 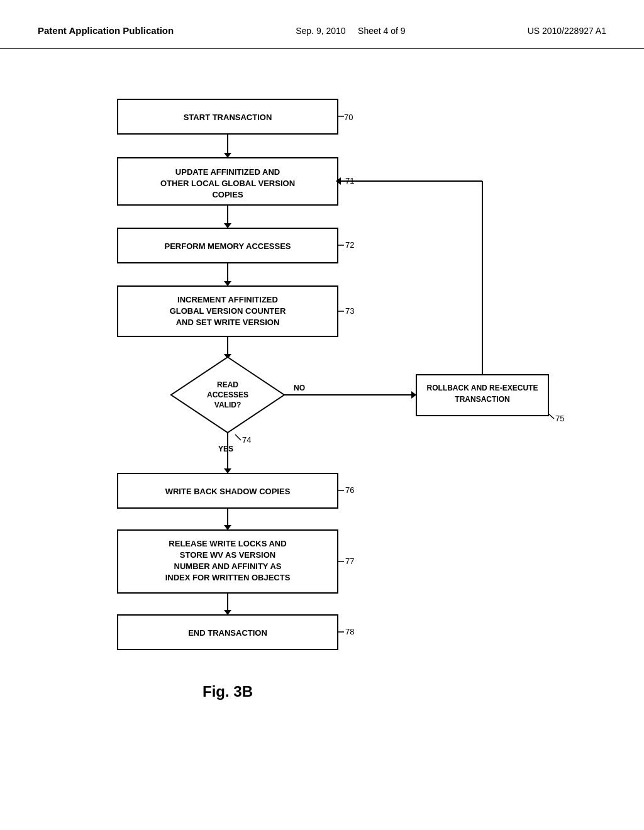 What do you see at coordinates (228, 555) in the screenshot?
I see `release-line2: STORE WV AS VERSION` at bounding box center [228, 555].